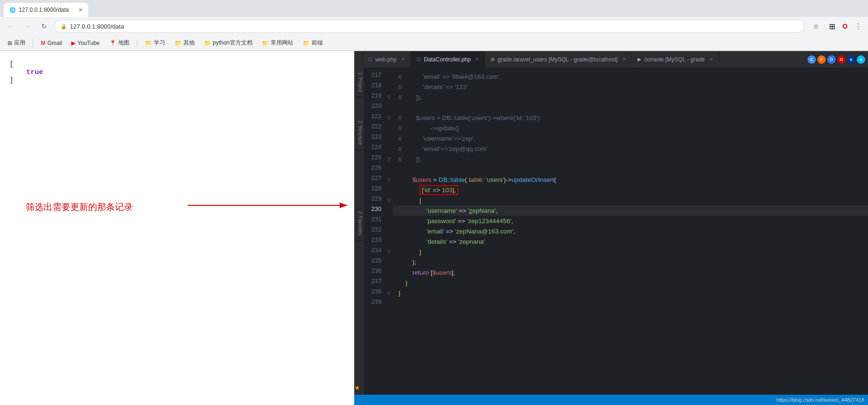 Image resolution: width=868 pixels, height=405 pixels. Describe the element at coordinates (631, 190) in the screenshot. I see `code-line-228: ['id' => 103],` at that location.